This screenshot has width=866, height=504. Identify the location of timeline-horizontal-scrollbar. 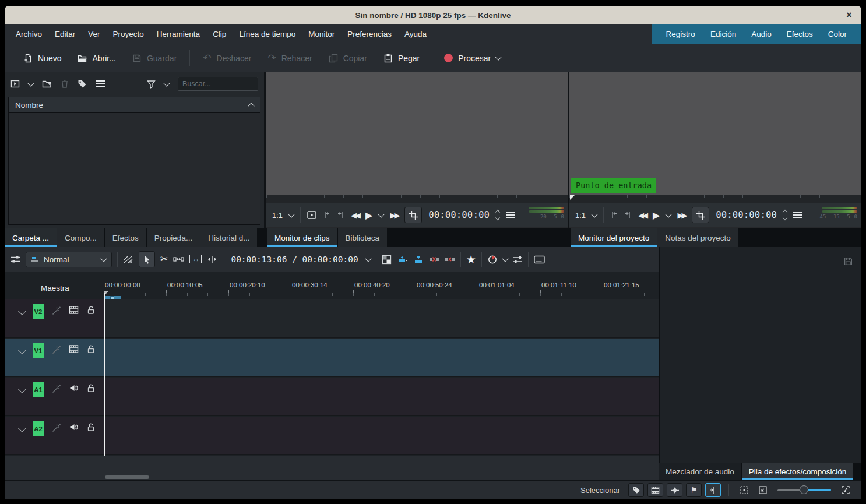
(127, 477).